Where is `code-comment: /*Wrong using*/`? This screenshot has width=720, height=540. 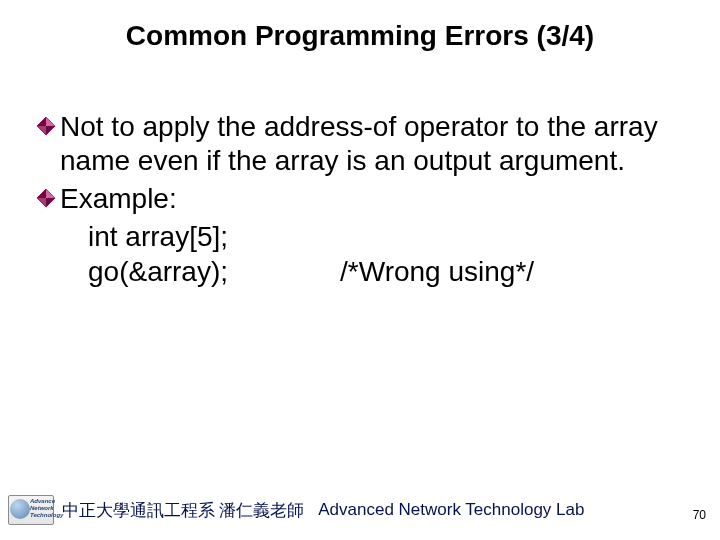
code-comment: /*Wrong using*/ is located at coordinates (437, 272).